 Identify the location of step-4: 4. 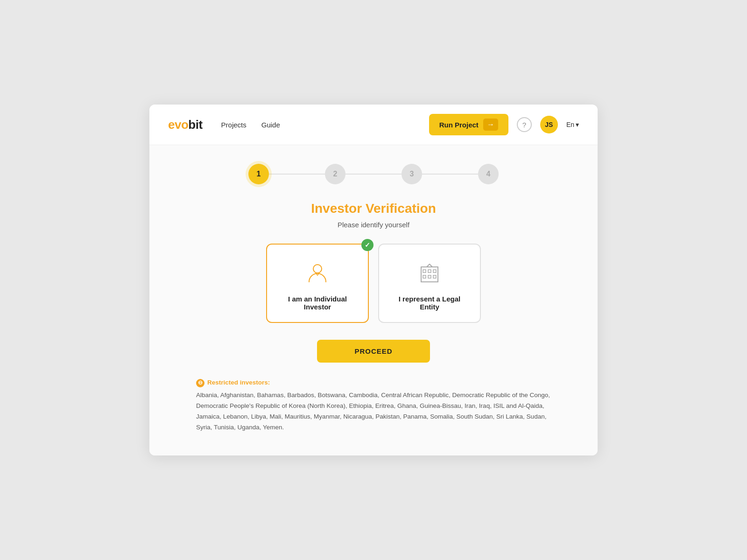
(488, 174).